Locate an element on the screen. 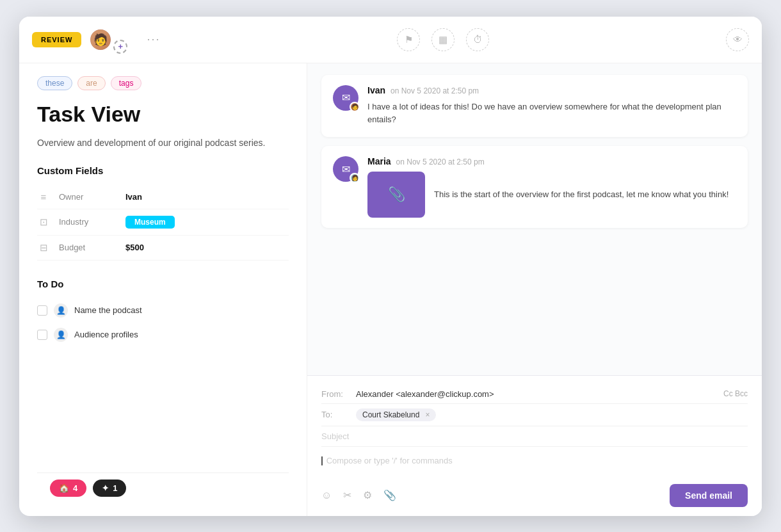  ivan-comment-header: Ivan on Nov 5 2020 at 2:50 pm is located at coordinates (552, 90).